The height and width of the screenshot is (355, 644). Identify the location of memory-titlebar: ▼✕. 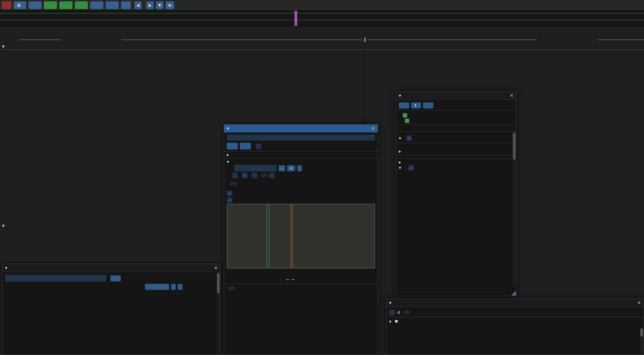
(515, 303).